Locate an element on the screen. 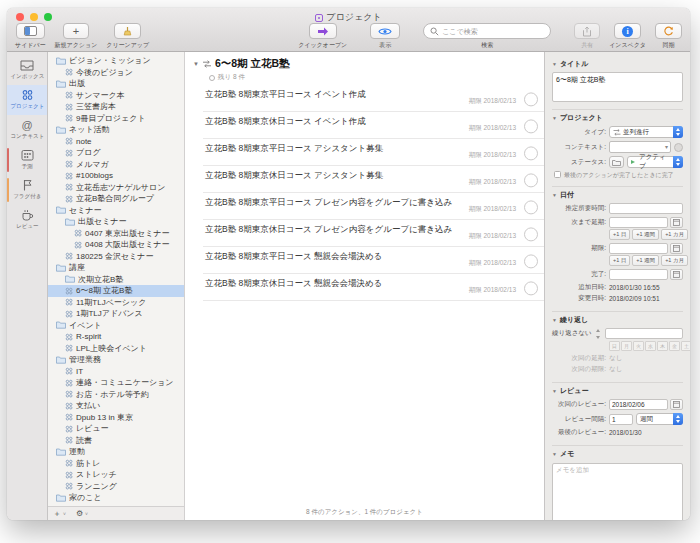 This screenshot has height=543, width=700. completed-date-input is located at coordinates (638, 274).